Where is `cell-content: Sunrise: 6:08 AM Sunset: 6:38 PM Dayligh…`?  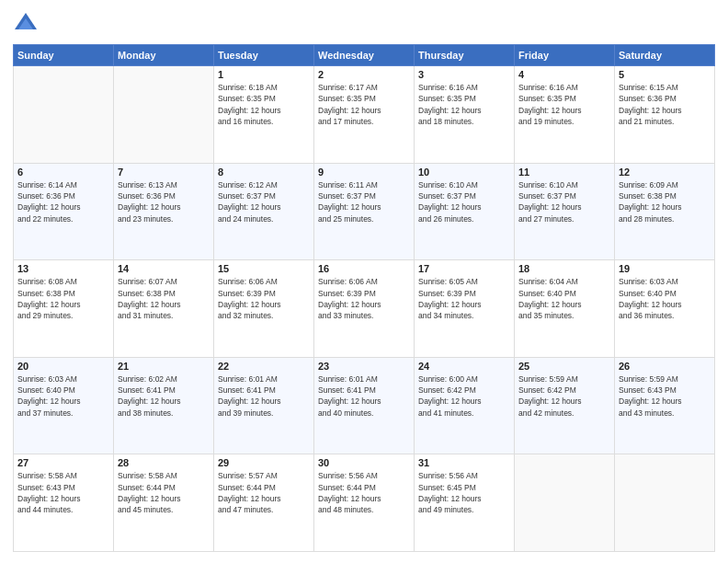
cell-content: Sunrise: 6:08 AM Sunset: 6:38 PM Dayligh… is located at coordinates (63, 298).